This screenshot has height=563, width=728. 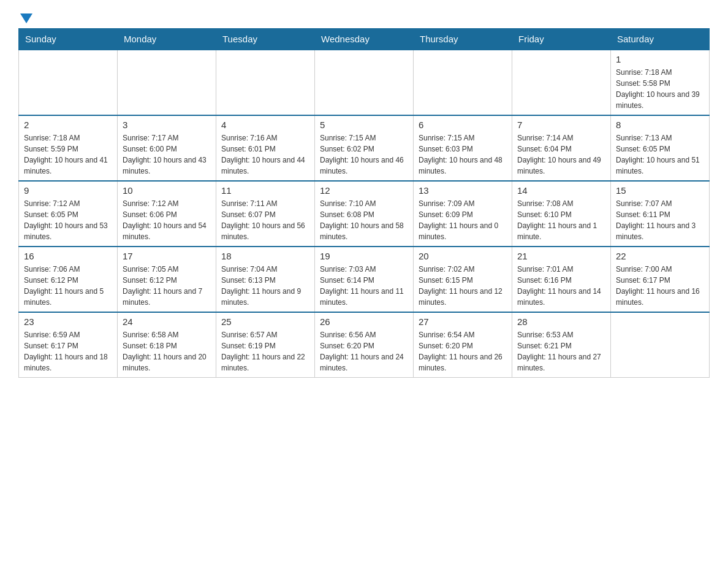 I want to click on day-number: 3, so click(x=167, y=125).